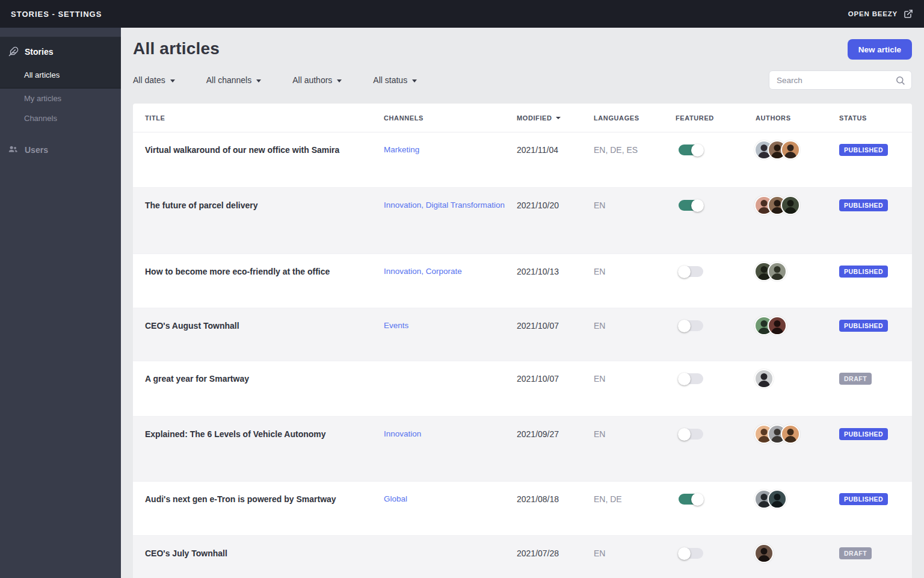 The image size is (924, 578). What do you see at coordinates (243, 434) in the screenshot?
I see `article-title: Explained: The 6 Levels of Vehicle Auton…` at bounding box center [243, 434].